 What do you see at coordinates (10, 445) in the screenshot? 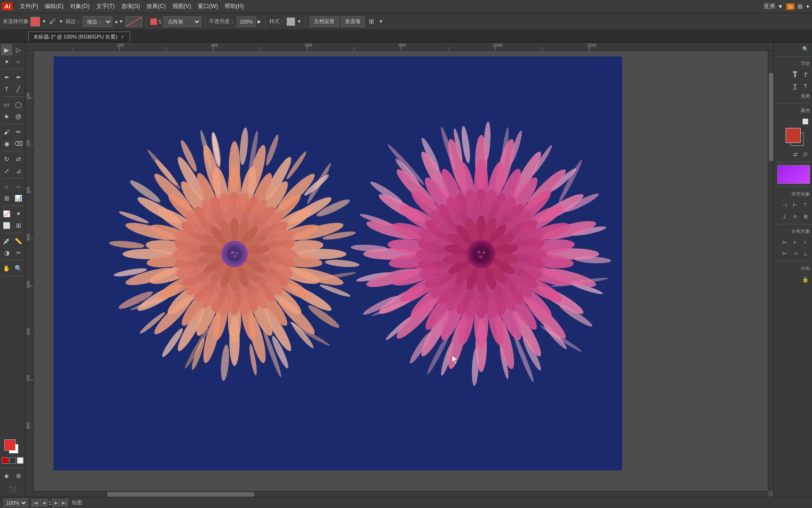
I see `swatch-fg` at bounding box center [10, 445].